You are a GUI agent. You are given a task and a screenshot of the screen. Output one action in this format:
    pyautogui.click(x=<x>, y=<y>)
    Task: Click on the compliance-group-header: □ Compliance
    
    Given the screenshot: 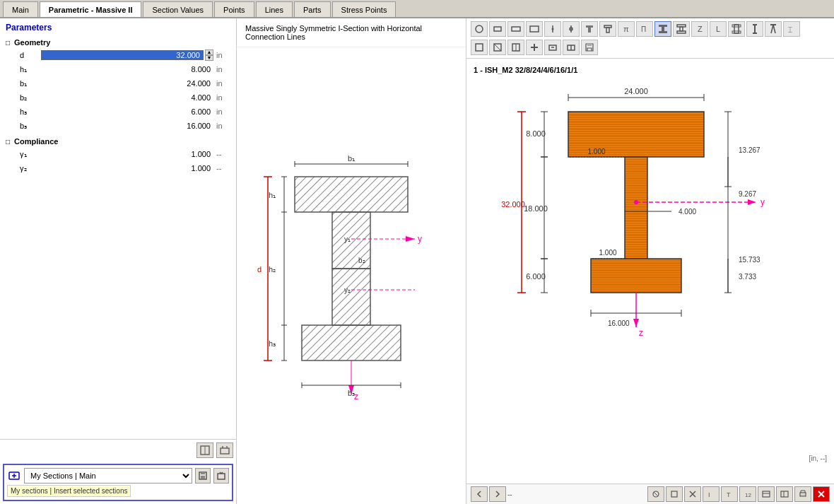 What is the action you would take?
    pyautogui.click(x=118, y=141)
    